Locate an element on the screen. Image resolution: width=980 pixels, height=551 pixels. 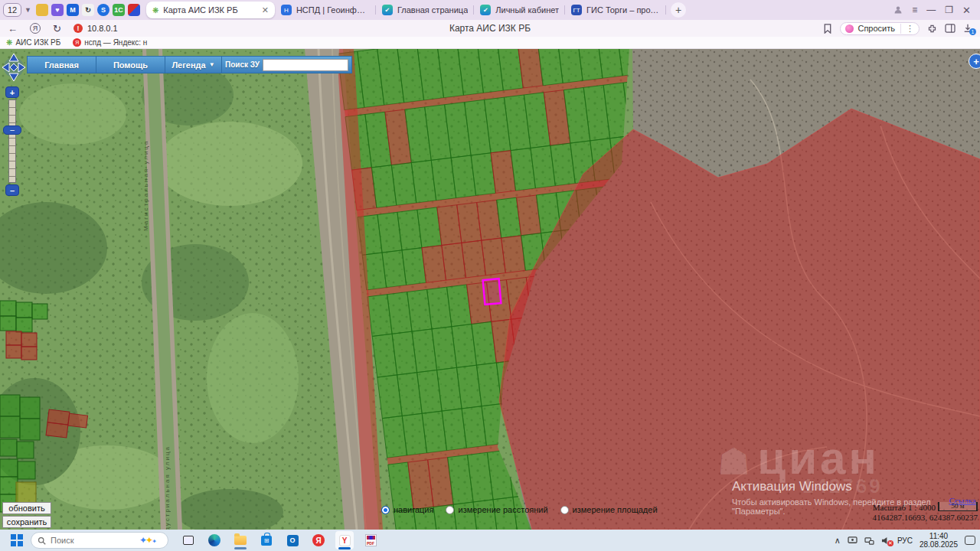
system-tray: ∧ РУС 11:40 28.08.2025 is located at coordinates (905, 540).